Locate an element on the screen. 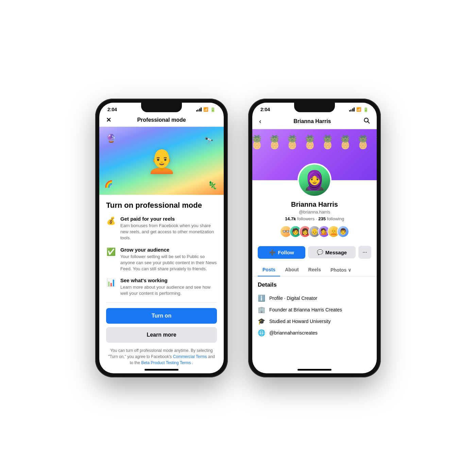 Image resolution: width=476 pixels, height=476 pixels. tab-posts: Posts is located at coordinates (269, 270).